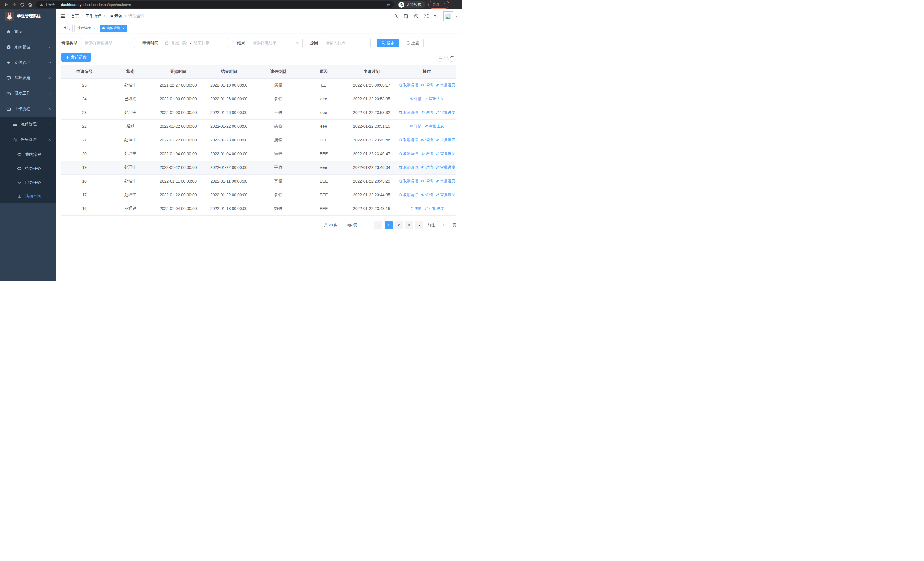 The image size is (924, 561). I want to click on sidebar-item-我的流程: 我的流程, so click(28, 155).